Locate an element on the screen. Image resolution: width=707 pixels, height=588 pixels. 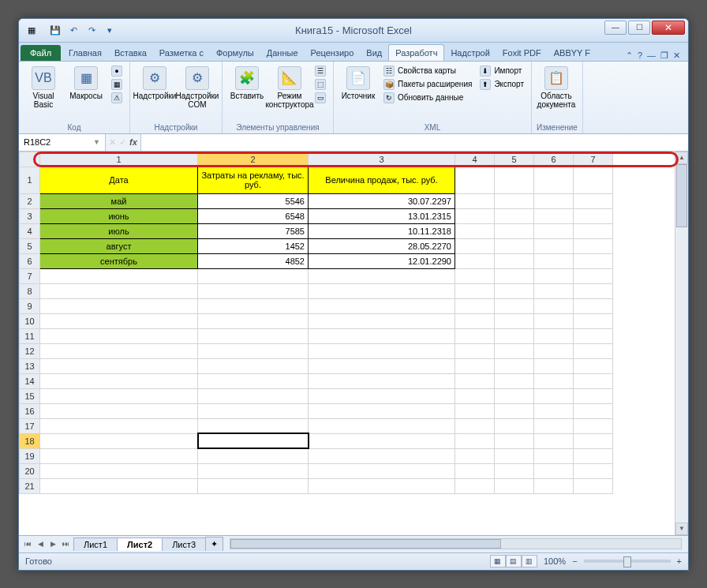
cancel-formula-icon: ✕ is located at coordinates (112, 142).